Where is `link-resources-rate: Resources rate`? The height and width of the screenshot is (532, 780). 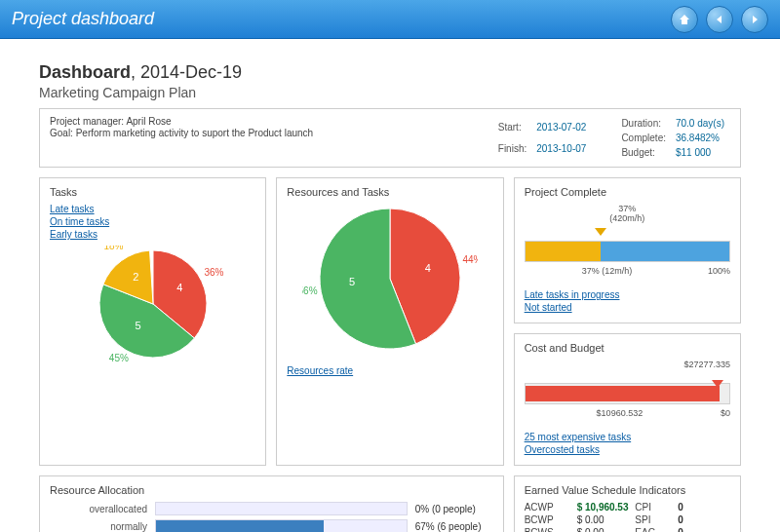
link-resources-rate: Resources rate is located at coordinates (390, 370).